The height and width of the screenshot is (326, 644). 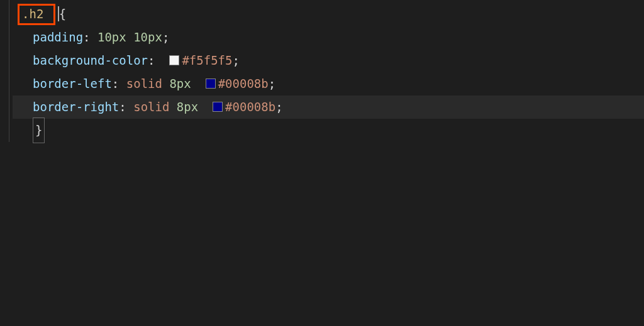 I want to click on open-brace: {, so click(x=63, y=14).